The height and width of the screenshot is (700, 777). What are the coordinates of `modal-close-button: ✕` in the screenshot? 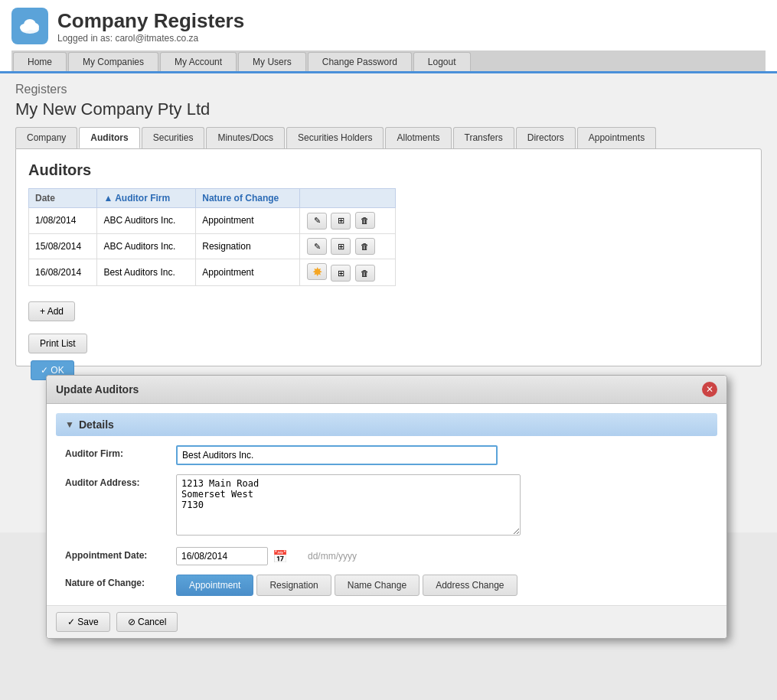 It's located at (710, 389).